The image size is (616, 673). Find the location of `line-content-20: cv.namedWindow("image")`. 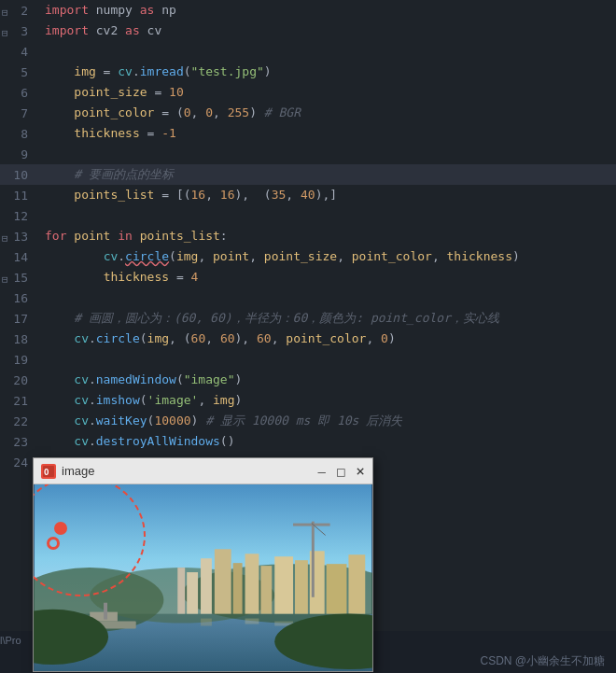

line-content-20: cv.namedWindow("image") is located at coordinates (140, 380).